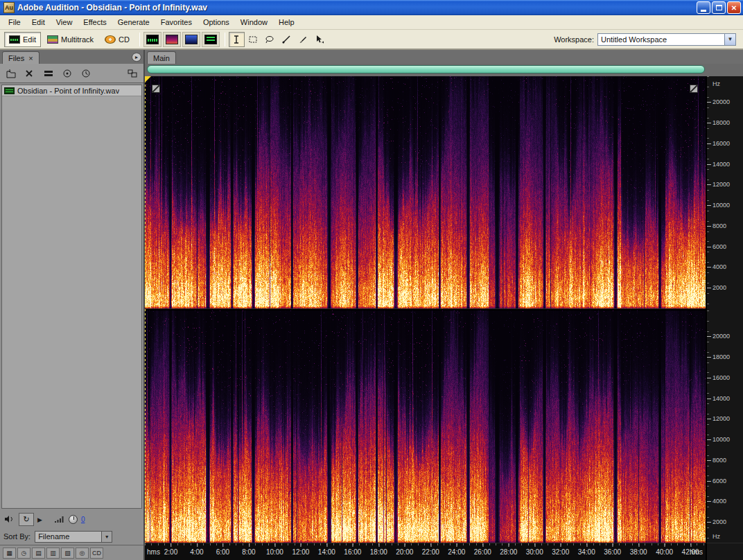 The width and height of the screenshot is (743, 560). Describe the element at coordinates (107, 536) in the screenshot. I see `sort-dropdown-arrow-icon: ▼` at that location.